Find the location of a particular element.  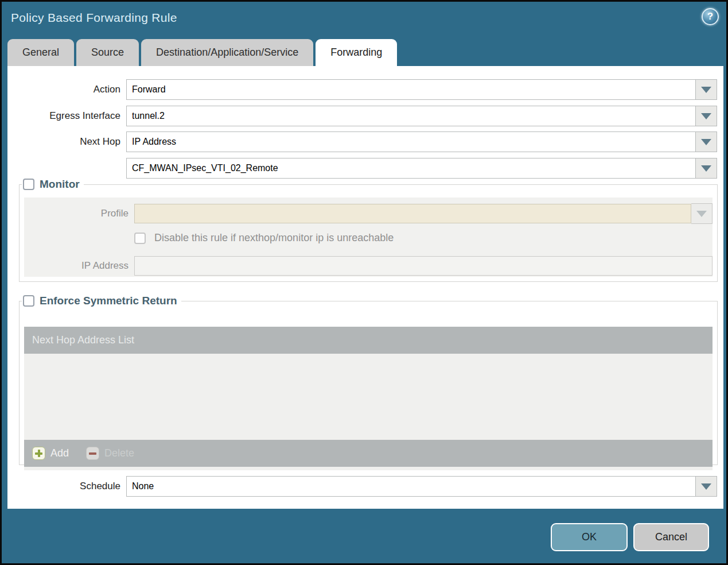

schedule-label: Schedule is located at coordinates (64, 486).